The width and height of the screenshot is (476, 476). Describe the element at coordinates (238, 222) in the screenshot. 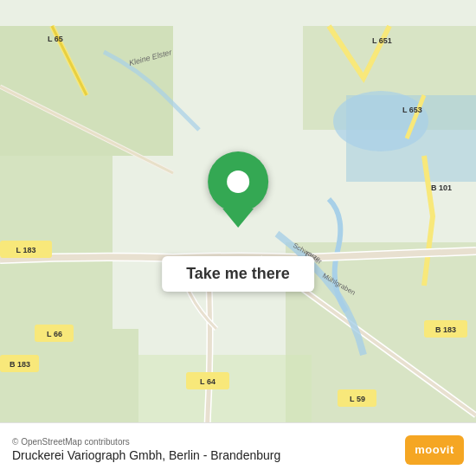

I see `action-overlay: Take me there` at that location.